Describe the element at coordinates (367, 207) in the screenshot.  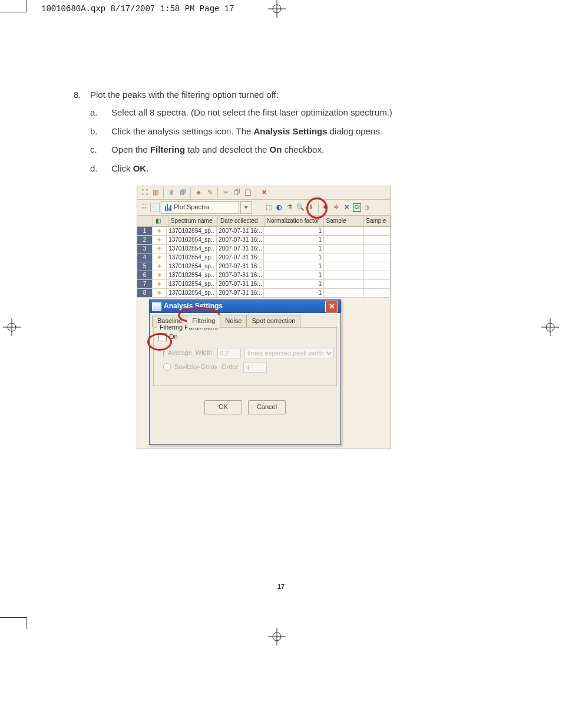
I see `toolbar-icon: ◑` at that location.